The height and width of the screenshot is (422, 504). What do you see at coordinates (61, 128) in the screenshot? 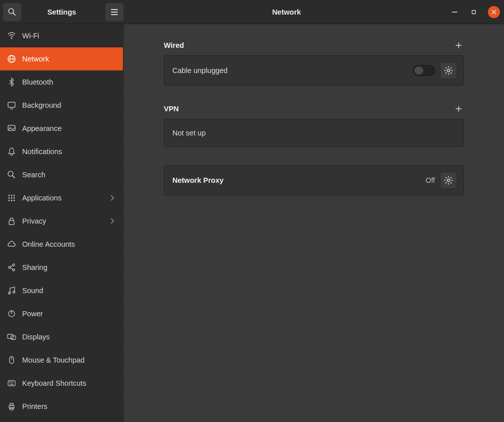
I see `sidebar-item-appearance: Appearance` at bounding box center [61, 128].